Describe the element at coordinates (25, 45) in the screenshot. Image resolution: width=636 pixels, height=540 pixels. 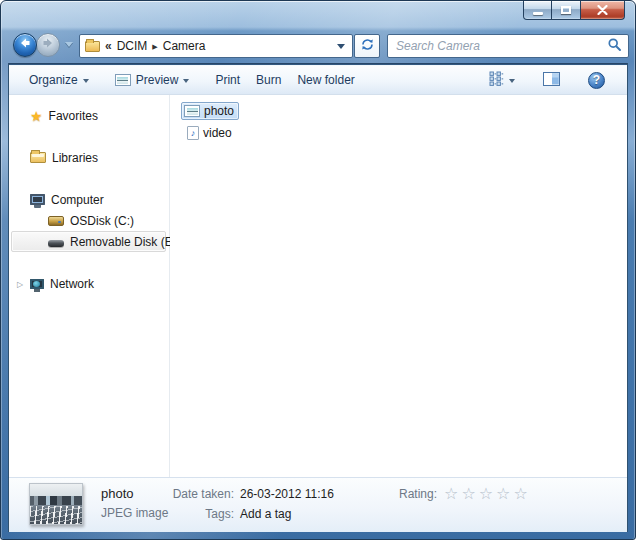
I see `back-button` at that location.